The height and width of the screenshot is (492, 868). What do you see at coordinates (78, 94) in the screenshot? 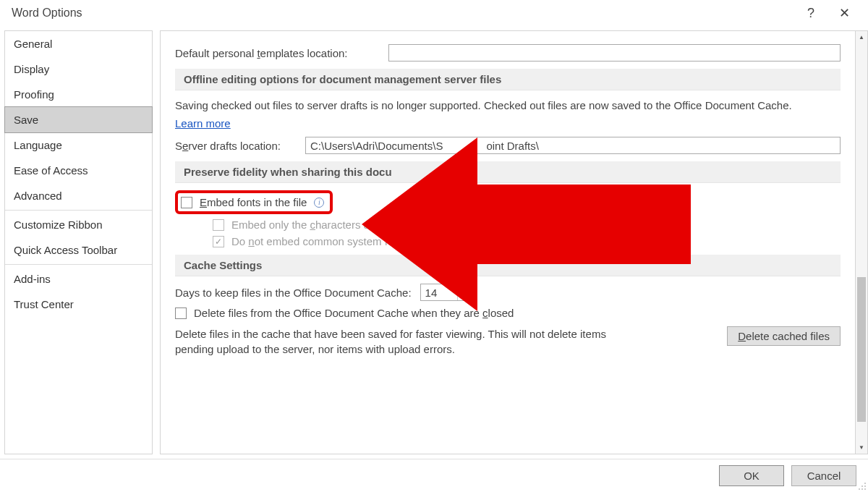
I see `sidebar-item-proofing: Proofing` at bounding box center [78, 94].